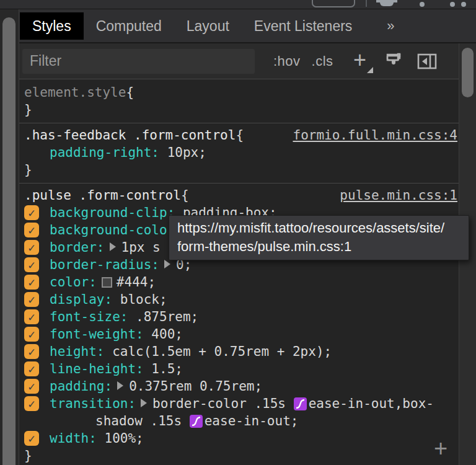 The image size is (476, 465). What do you see at coordinates (399, 195) in the screenshot?
I see `stylesheet-source-link: pulse.min.css:1` at bounding box center [399, 195].